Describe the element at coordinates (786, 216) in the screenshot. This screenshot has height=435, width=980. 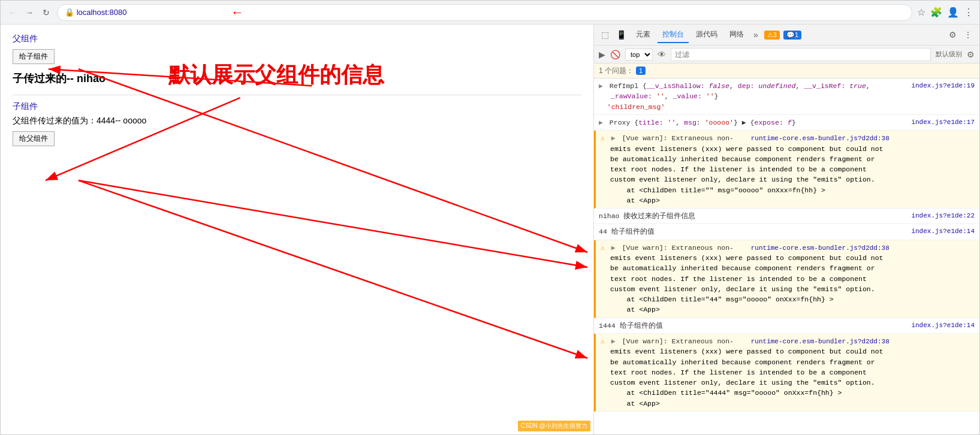
I see `console-entry-4: nihao 接收过来的子组件信息 index.js?e1de:22` at that location.